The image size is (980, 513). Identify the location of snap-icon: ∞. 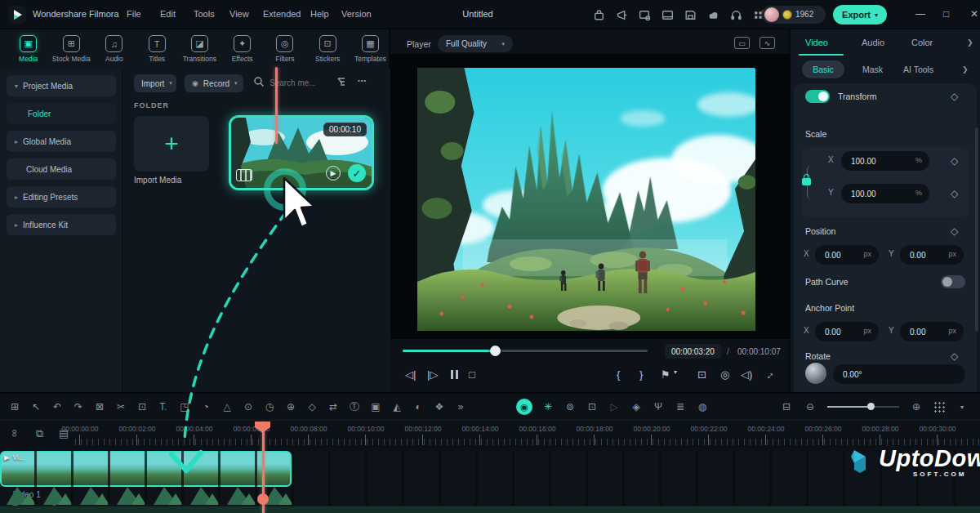
(15, 433).